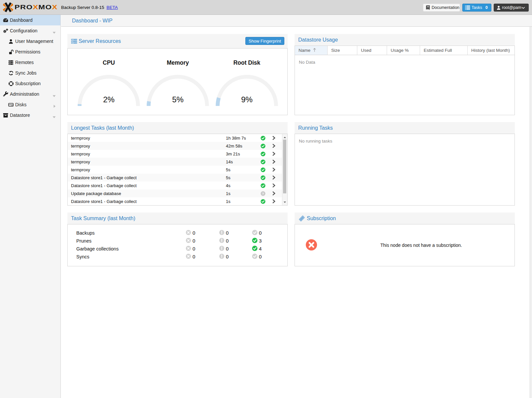 This screenshot has height=398, width=532. What do you see at coordinates (405, 240) in the screenshot?
I see `subscription-panel: Subscription This node does not have a s…` at bounding box center [405, 240].